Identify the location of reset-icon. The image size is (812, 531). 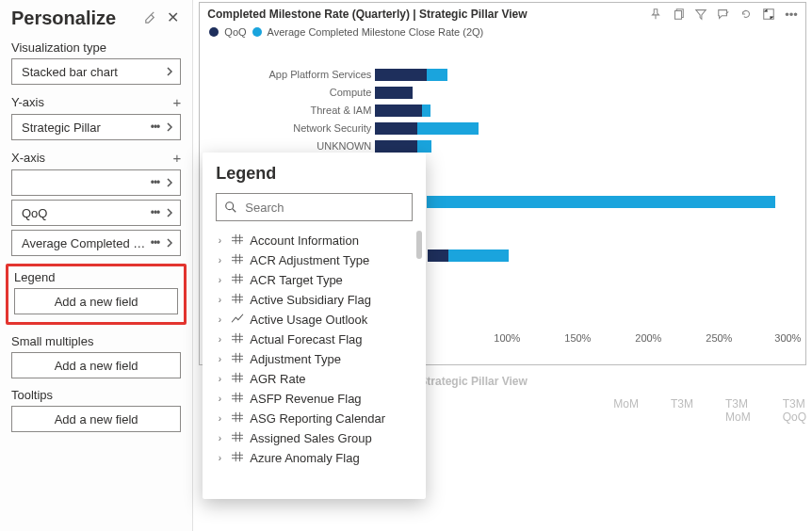
(746, 14).